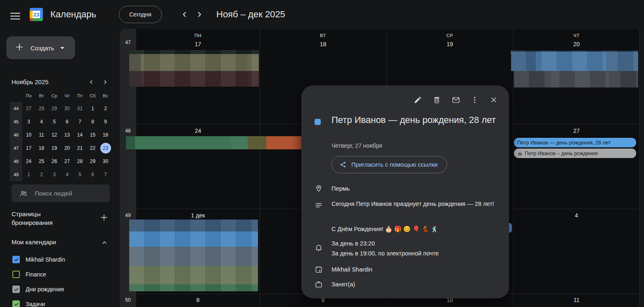 The height and width of the screenshot is (307, 644). Describe the element at coordinates (67, 148) in the screenshot. I see `mini-cal-day: 20` at that location.